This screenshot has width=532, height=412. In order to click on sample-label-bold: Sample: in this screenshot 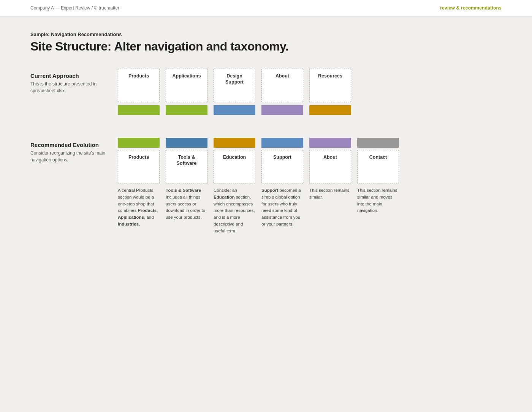, I will do `click(40, 34)`.